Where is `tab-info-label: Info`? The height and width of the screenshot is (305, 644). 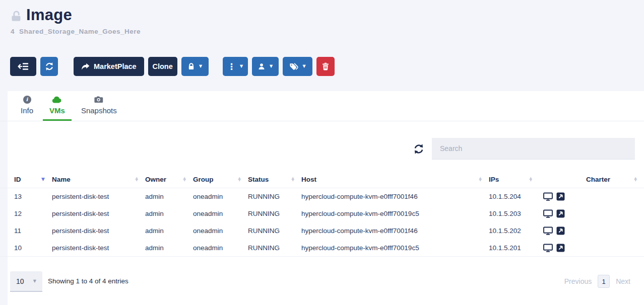 tab-info-label: Info is located at coordinates (27, 111).